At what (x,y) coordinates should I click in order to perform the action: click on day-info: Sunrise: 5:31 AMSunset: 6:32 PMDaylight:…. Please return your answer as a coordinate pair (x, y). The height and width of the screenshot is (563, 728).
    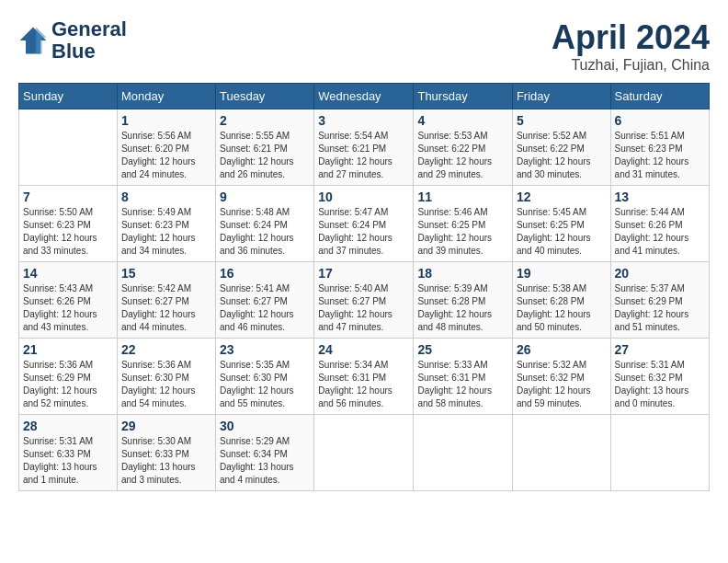
    Looking at the image, I should click on (660, 385).